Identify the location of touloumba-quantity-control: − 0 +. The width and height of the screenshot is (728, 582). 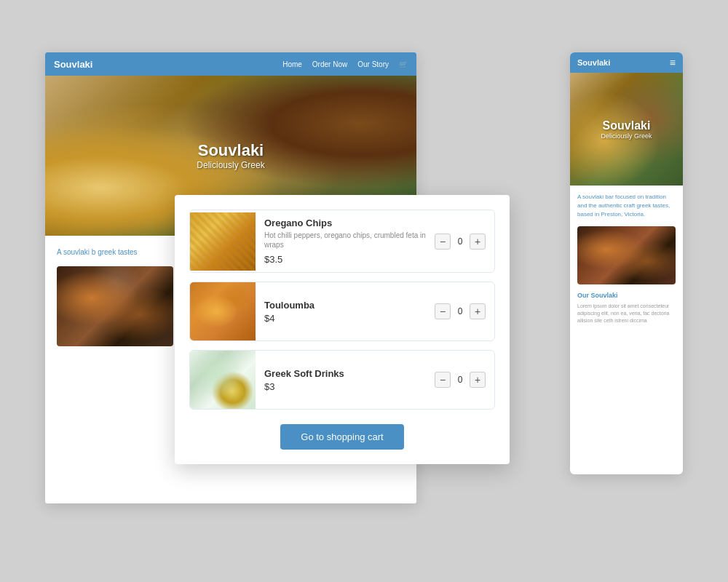
(460, 311).